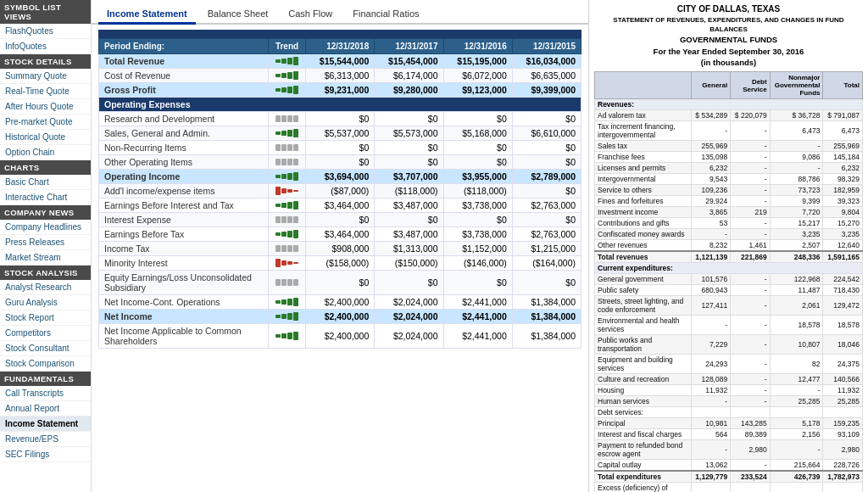 The image size is (868, 492). Describe the element at coordinates (341, 148) in the screenshot. I see `income-table-row: Non-Recurring Items$0$0$0$0` at that location.